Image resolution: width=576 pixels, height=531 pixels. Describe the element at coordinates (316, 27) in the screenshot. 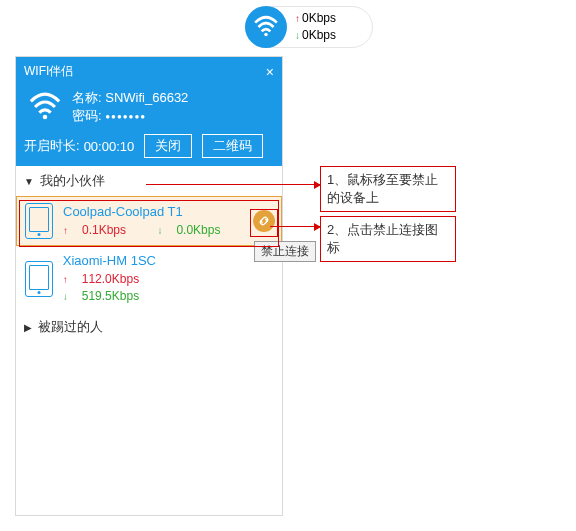

I see `pill-stats: ↑0Kbps ↓0Kbps` at that location.